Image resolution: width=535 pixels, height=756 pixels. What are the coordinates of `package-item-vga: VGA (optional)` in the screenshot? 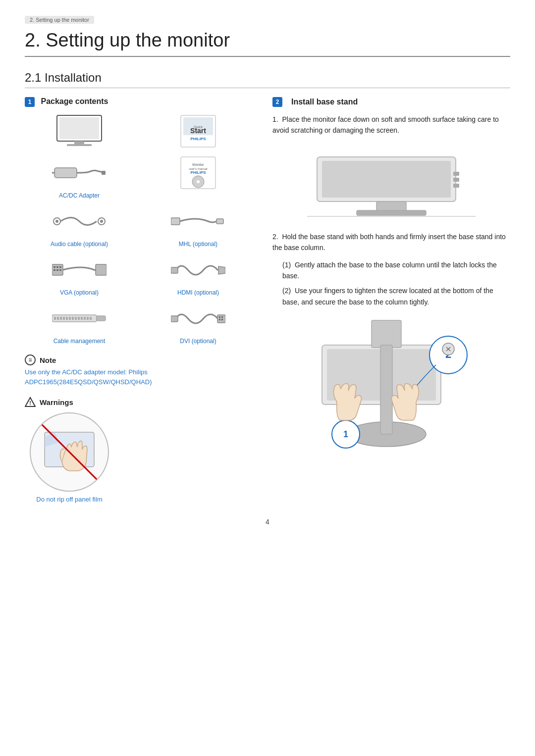 It's located at (79, 274).